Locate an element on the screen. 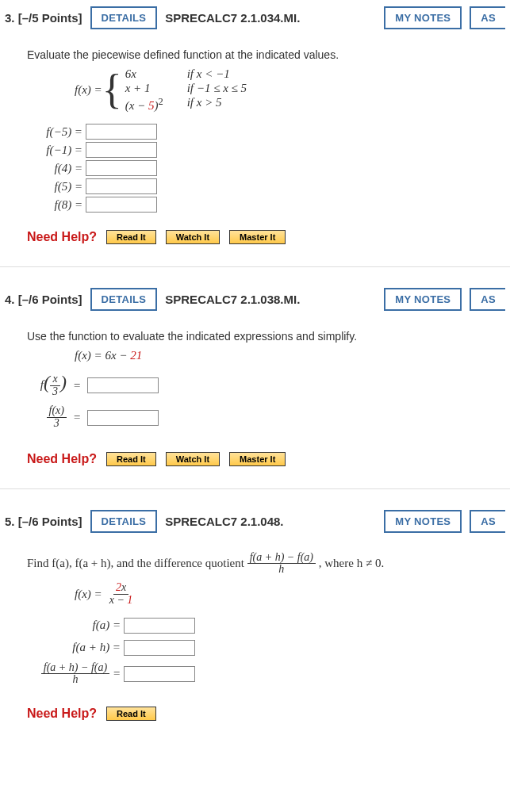 The height and width of the screenshot is (812, 510). row-label: f(4) = is located at coordinates (56, 168).